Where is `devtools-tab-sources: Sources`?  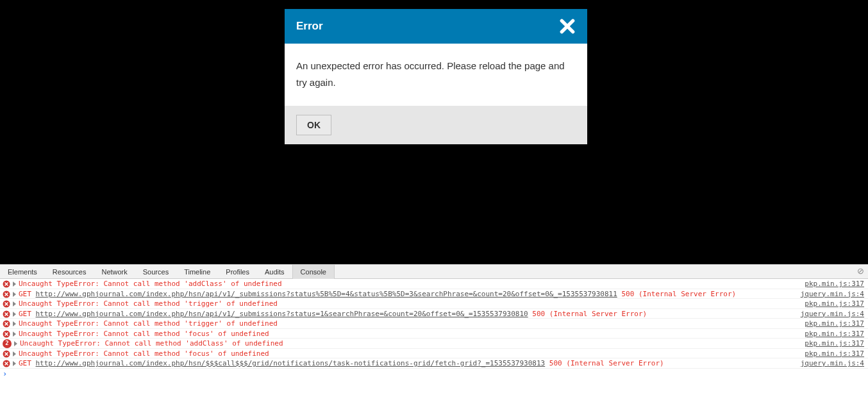 devtools-tab-sources: Sources is located at coordinates (156, 272).